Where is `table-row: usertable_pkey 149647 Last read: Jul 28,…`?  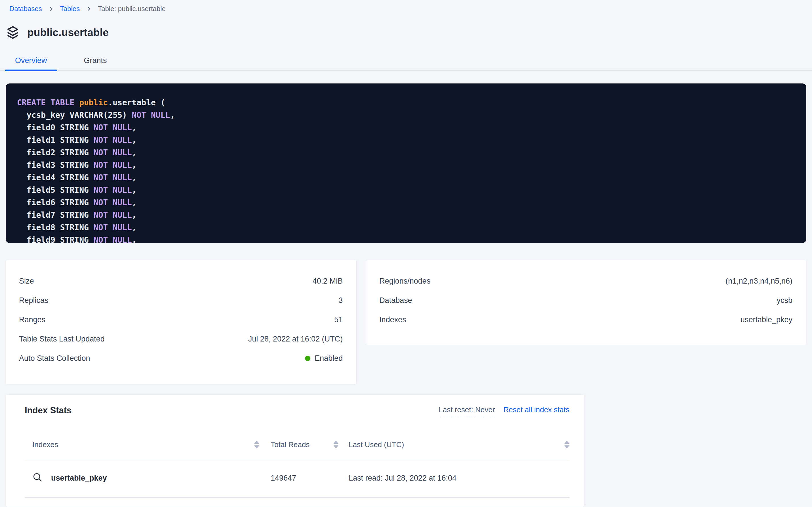
table-row: usertable_pkey 149647 Last read: Jul 28,… is located at coordinates (297, 478).